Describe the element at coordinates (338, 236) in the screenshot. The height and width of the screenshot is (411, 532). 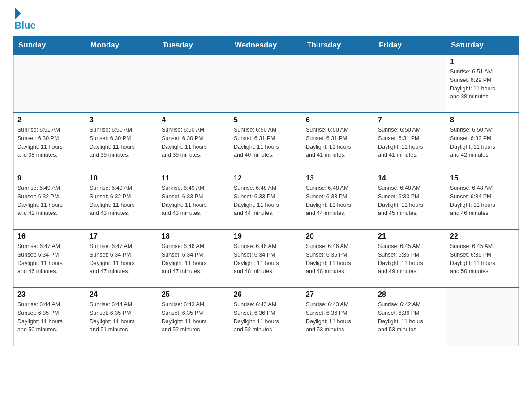
I see `day-number: 20` at that location.